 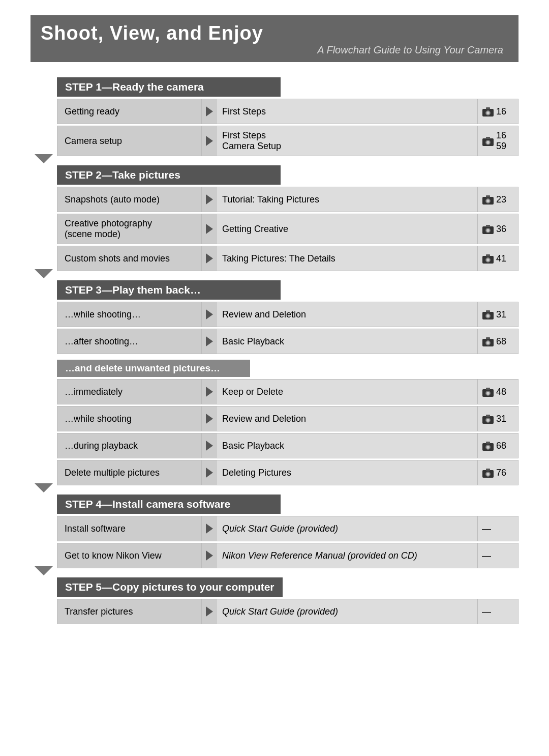 What do you see at coordinates (348, 141) in the screenshot?
I see `right-cell: First Steps Camera Setup` at bounding box center [348, 141].